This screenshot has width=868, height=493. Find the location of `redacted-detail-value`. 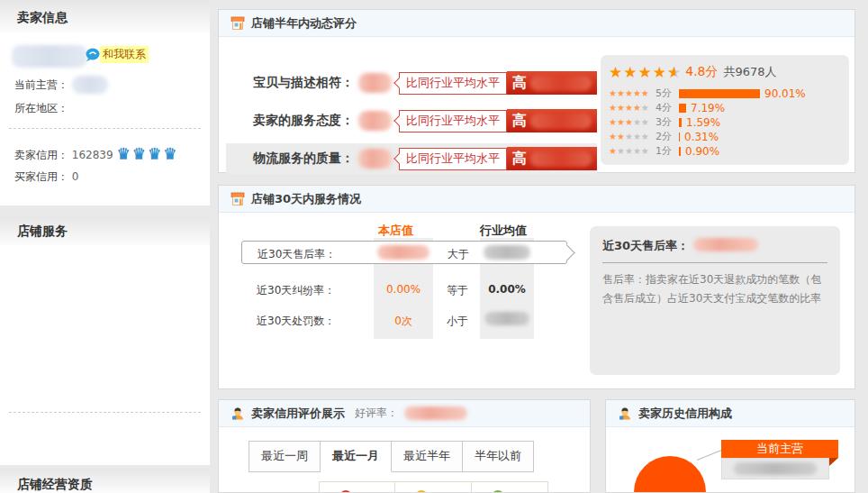

redacted-detail-value is located at coordinates (726, 245).